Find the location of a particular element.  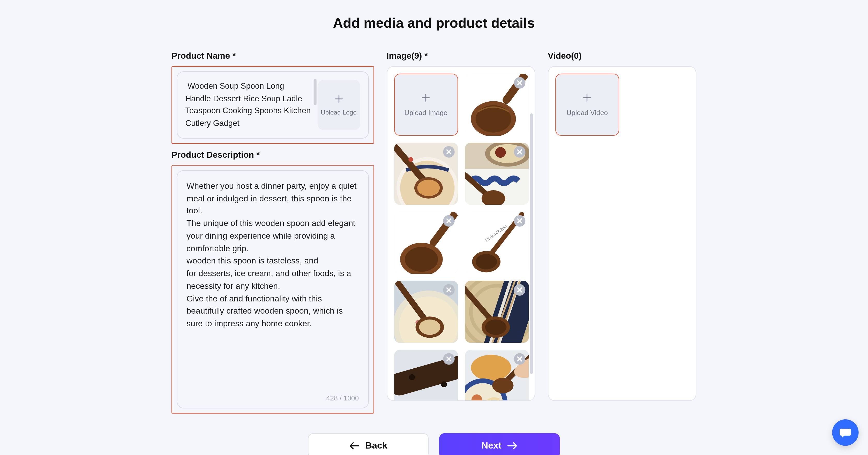

image-thumb: 18.5cm/7.28in is located at coordinates (497, 243).